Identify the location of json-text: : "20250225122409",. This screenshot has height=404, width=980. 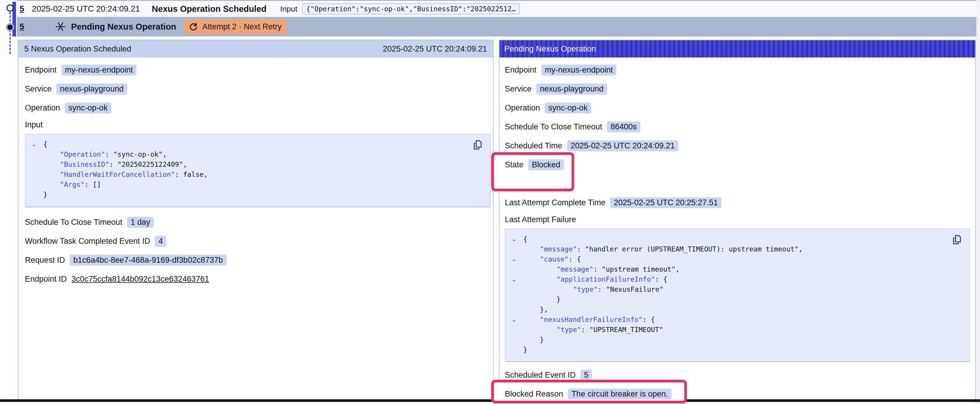
(148, 164).